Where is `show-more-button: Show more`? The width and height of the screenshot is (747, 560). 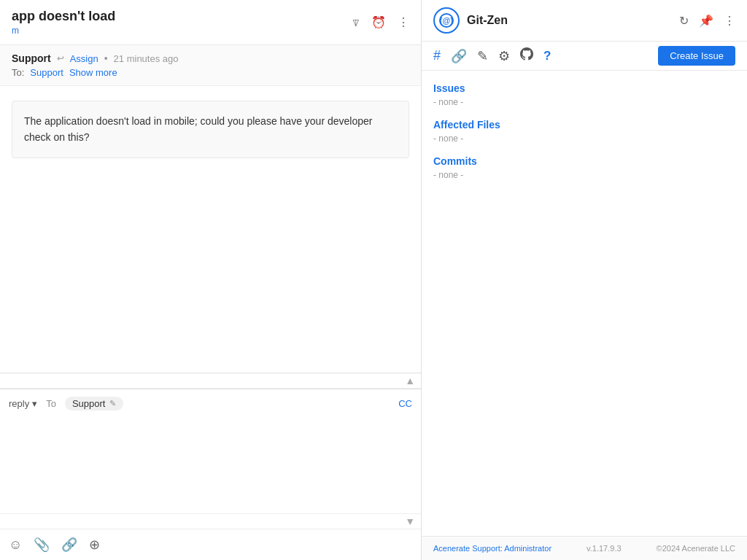 show-more-button: Show more is located at coordinates (93, 73).